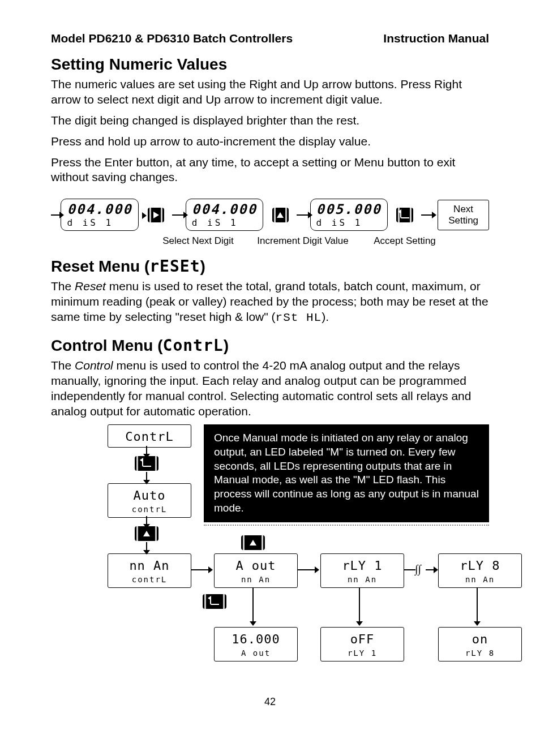  I want to click on section1-para3: Press and hold up arrow to auto-incremen…, so click(270, 141).